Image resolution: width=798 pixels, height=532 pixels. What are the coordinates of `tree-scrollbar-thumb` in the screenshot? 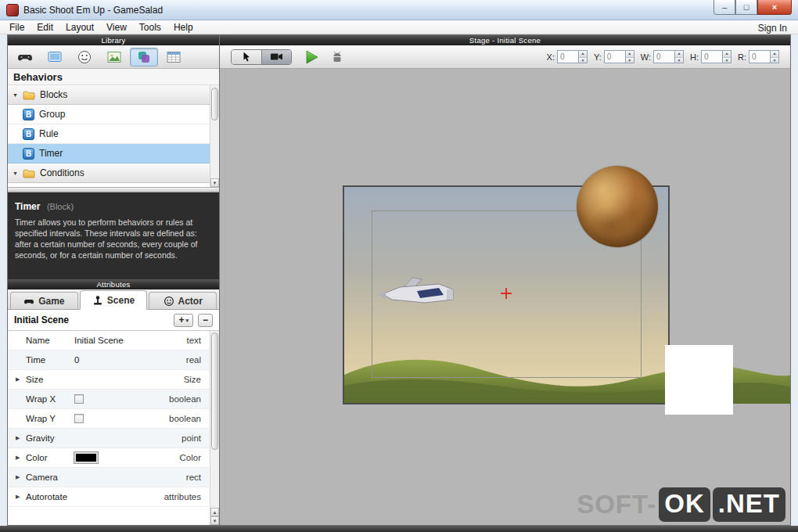 It's located at (214, 104).